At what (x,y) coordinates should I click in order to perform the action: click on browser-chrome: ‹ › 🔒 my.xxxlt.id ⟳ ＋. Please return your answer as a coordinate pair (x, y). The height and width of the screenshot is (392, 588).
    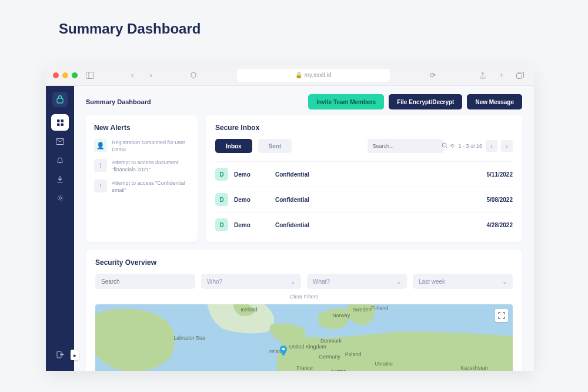
    Looking at the image, I should click on (290, 75).